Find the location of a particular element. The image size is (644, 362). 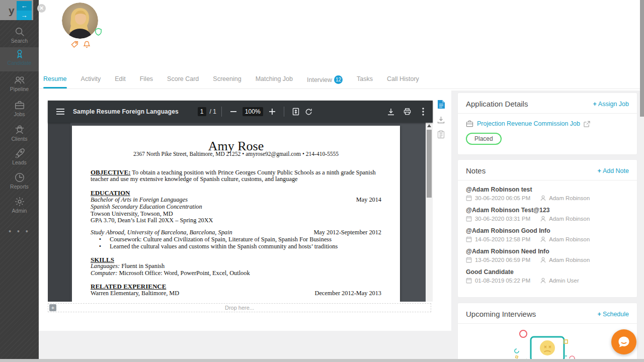

clipboard-icon is located at coordinates (442, 134).